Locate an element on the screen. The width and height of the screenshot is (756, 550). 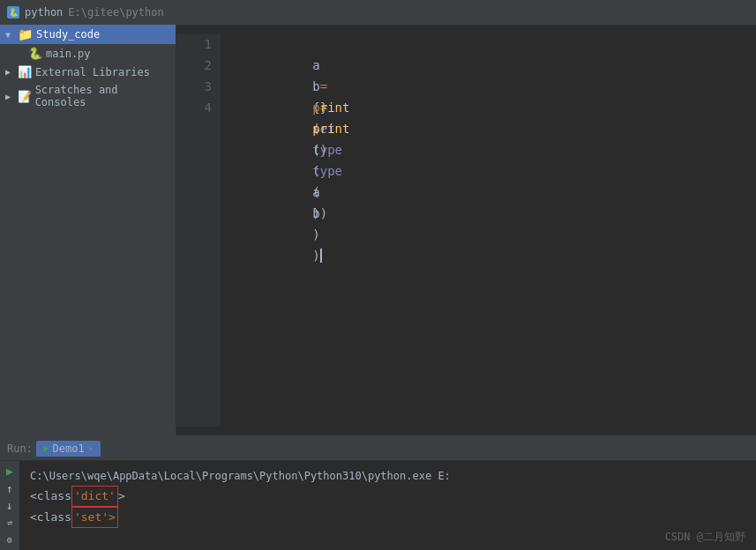
output-line-1: <class 'dict' > is located at coordinates (388, 496).